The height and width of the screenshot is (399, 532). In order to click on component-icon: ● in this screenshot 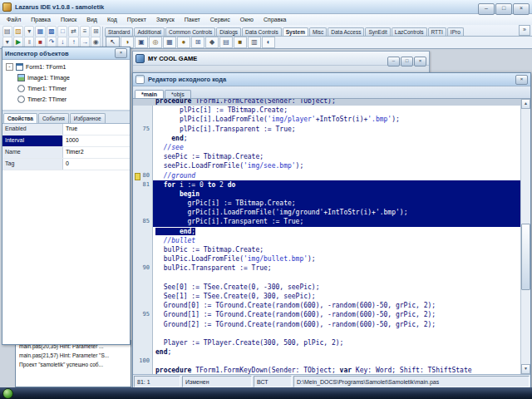, I will do `click(184, 42)`.